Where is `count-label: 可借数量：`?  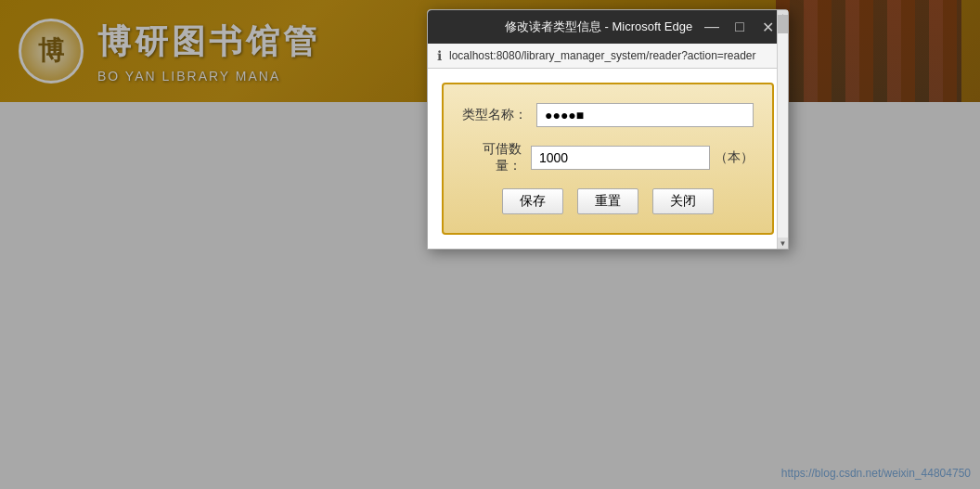
count-label: 可借数量： is located at coordinates (492, 158).